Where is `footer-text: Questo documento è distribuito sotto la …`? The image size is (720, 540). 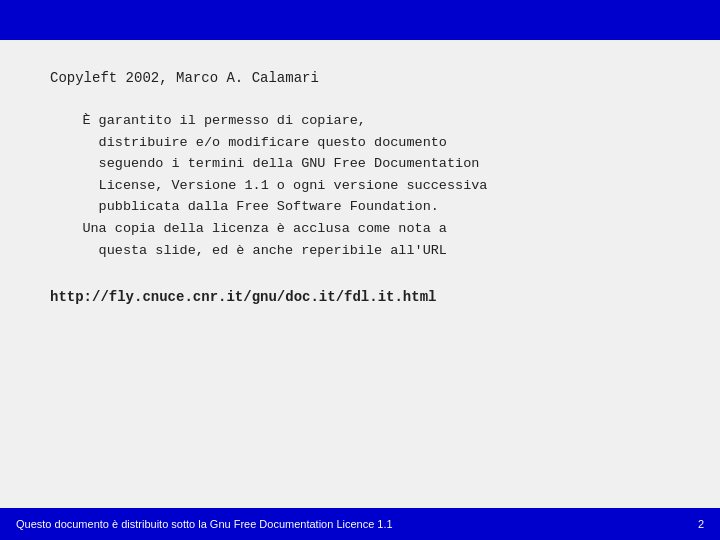 footer-text: Questo documento è distribuito sotto la … is located at coordinates (204, 524).